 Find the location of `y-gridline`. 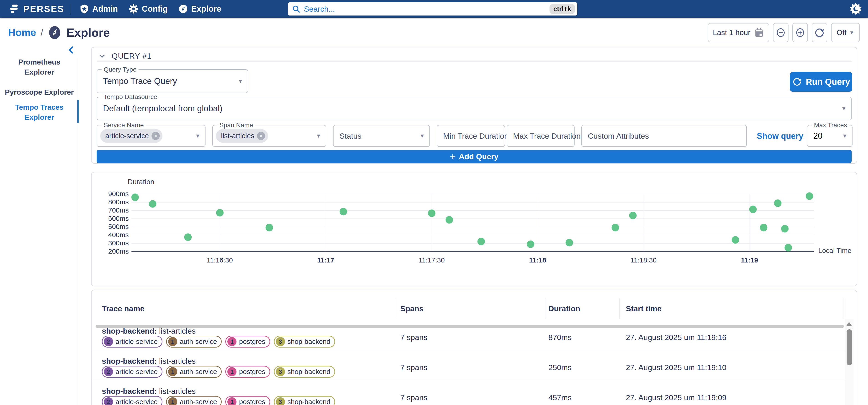

y-gridline is located at coordinates (472, 235).